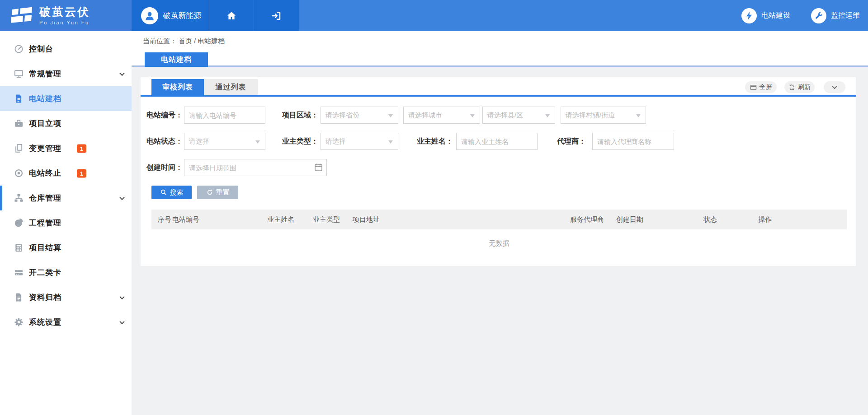 Image resolution: width=868 pixels, height=415 pixels. What do you see at coordinates (218, 192) in the screenshot?
I see `reset-button: 重置` at bounding box center [218, 192].